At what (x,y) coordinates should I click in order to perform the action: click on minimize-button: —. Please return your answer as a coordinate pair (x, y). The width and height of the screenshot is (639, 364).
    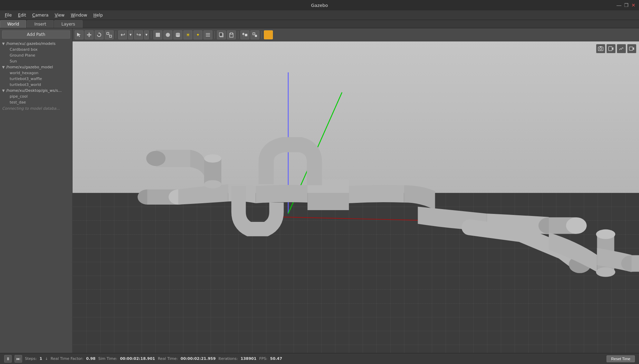
    Looking at the image, I should click on (619, 5).